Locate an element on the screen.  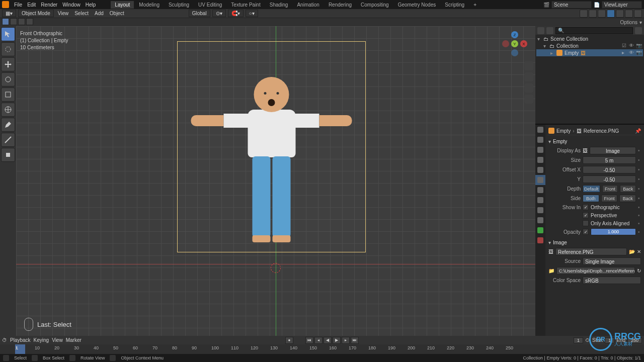
autokey-btn: ● is located at coordinates (289, 340).